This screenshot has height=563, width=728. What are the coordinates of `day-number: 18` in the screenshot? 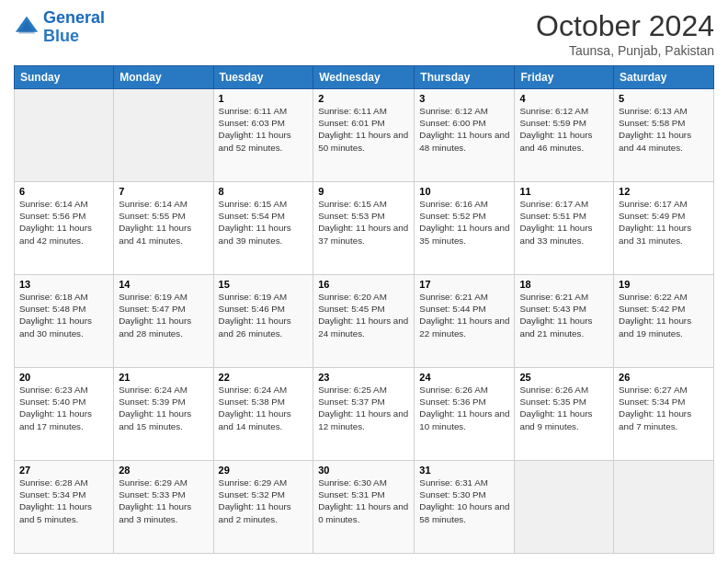 It's located at (564, 284).